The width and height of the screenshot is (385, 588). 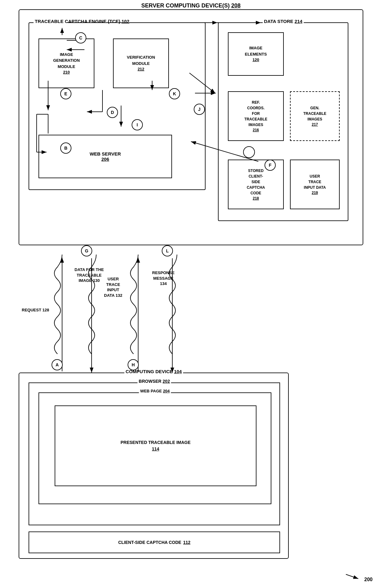 I want to click on gti-box: GEN.TRACEABLEIMAGES 217, so click(x=315, y=116).